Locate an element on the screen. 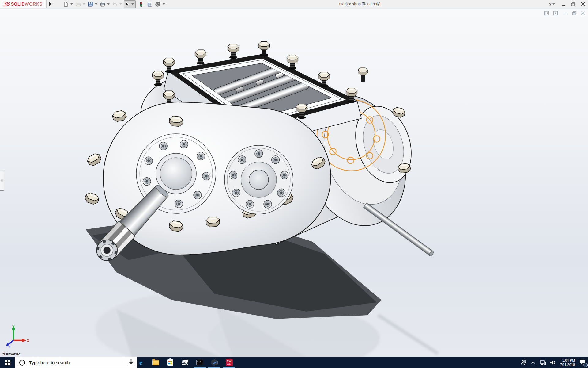  feature-tree-collapsed-tab is located at coordinates (2, 181).